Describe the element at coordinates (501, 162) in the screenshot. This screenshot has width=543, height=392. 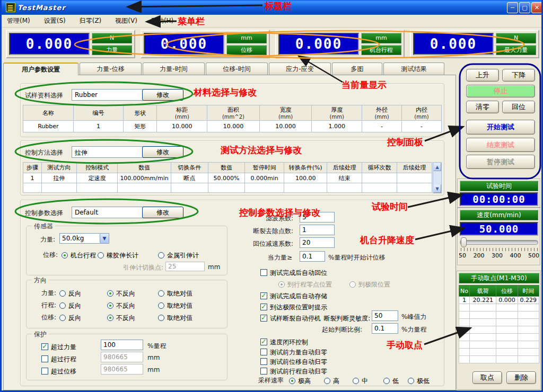
I see `pause-test-button: 暂停测试` at that location.